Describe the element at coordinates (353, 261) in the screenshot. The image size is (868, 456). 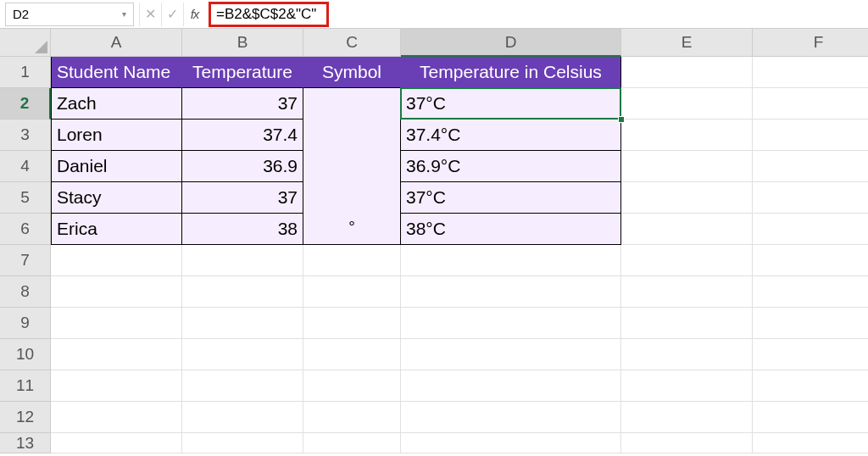
I see `cell-c7` at that location.